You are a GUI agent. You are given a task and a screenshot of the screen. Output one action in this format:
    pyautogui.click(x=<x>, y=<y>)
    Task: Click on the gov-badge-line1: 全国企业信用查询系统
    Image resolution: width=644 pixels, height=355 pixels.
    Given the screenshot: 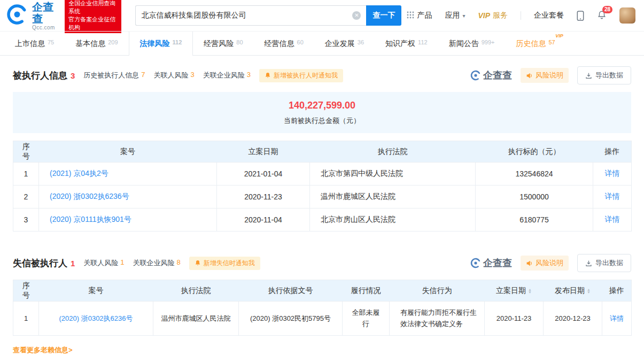 What is the action you would take?
    pyautogui.click(x=93, y=7)
    